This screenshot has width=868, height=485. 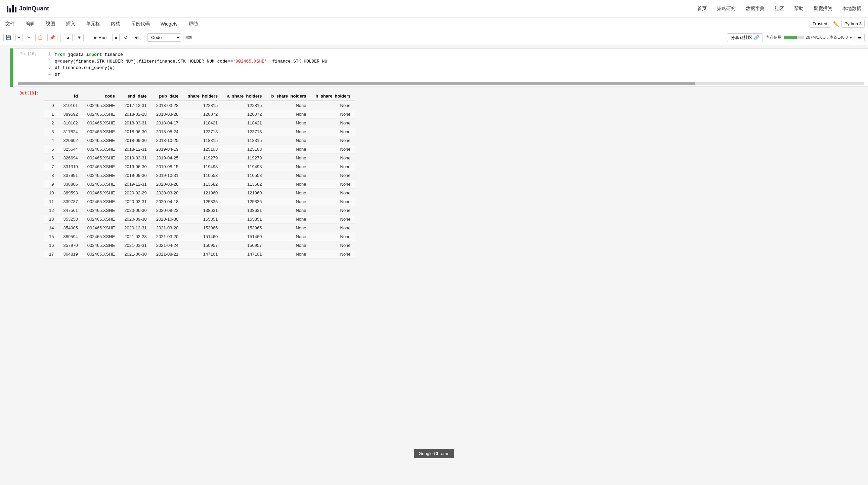 What do you see at coordinates (167, 149) in the screenshot?
I see `cell-pub-date: 2019-04-19` at bounding box center [167, 149].